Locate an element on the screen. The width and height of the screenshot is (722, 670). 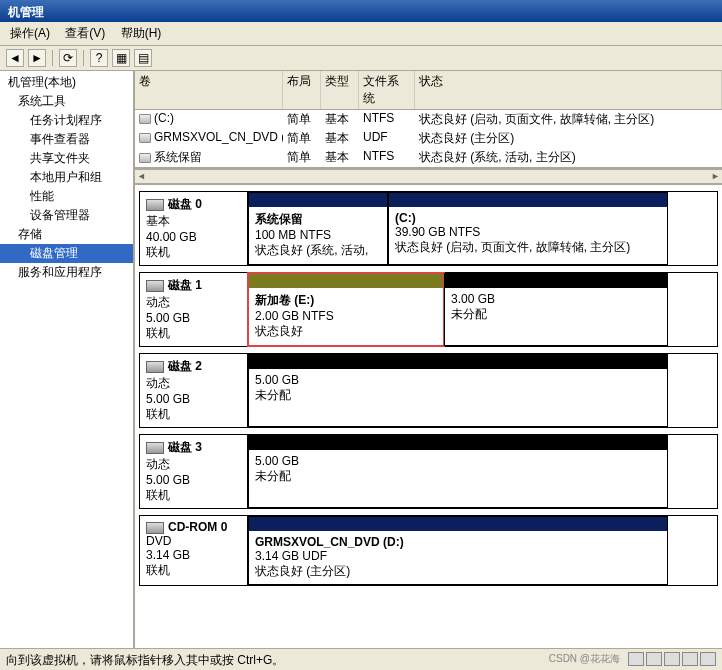
partition-title: 新加卷 (E:) is located at coordinates (346, 300).